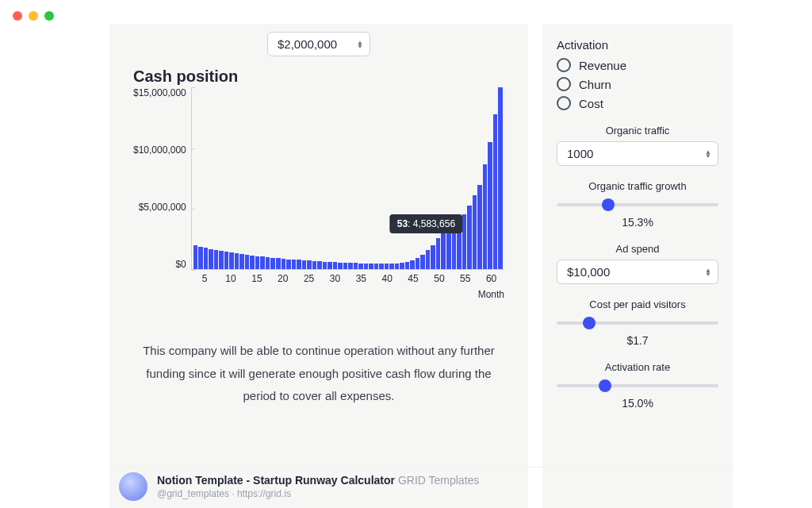  I want to click on x-tick-label: 25, so click(309, 279).